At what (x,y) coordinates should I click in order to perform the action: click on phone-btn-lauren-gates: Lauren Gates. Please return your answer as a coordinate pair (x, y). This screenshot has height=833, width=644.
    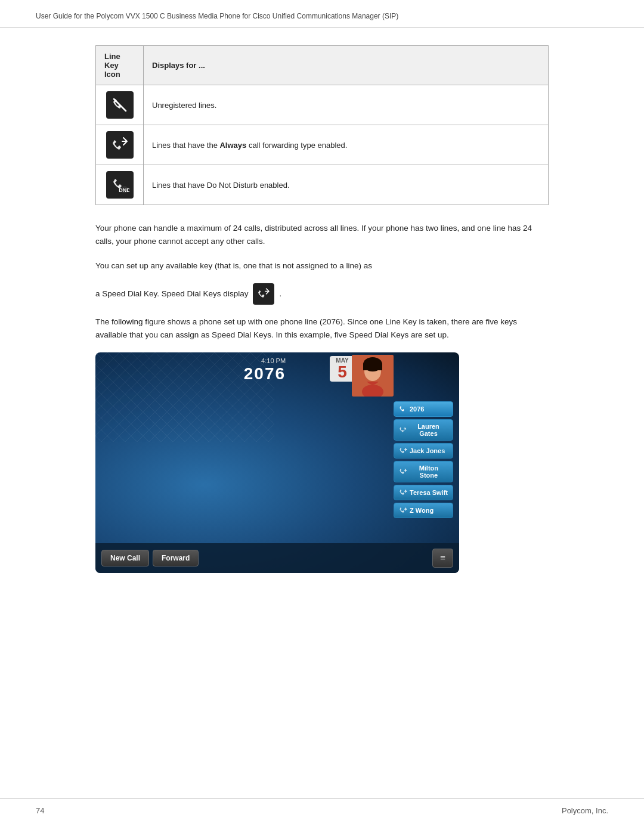
    Looking at the image, I should click on (423, 430).